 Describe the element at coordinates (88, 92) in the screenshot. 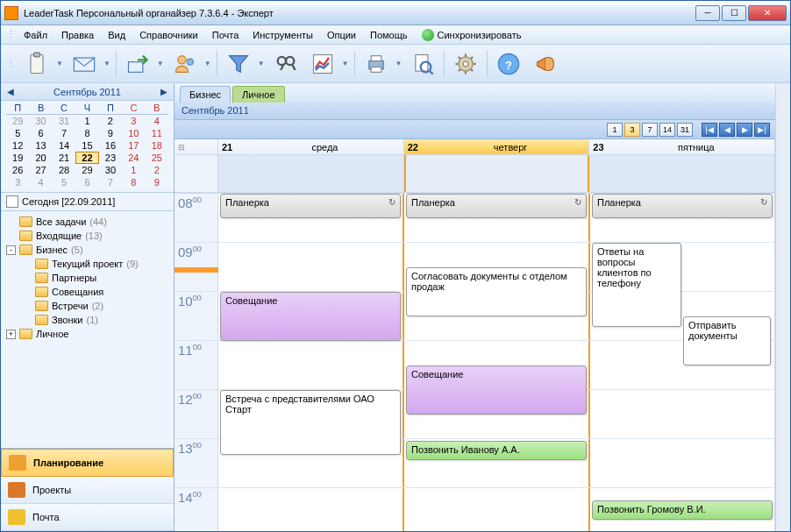

I see `cal-month-title: Сентябрь 2011` at that location.